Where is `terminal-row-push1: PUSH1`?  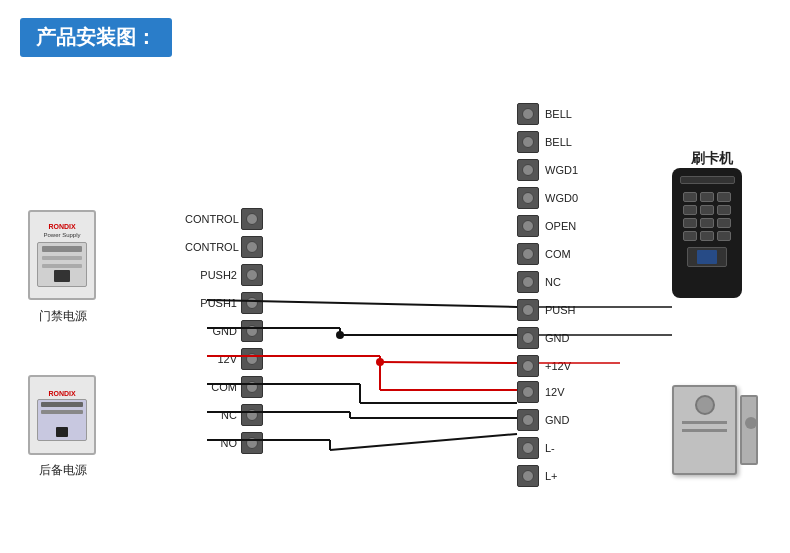 terminal-row-push1: PUSH1 is located at coordinates (224, 303).